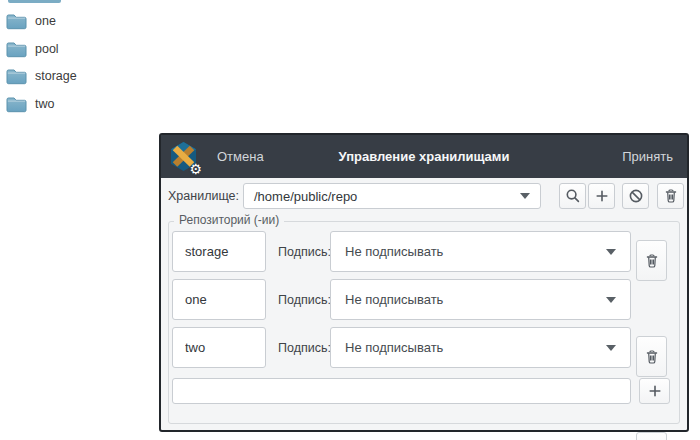 Image resolution: width=700 pixels, height=440 pixels. Describe the element at coordinates (648, 156) in the screenshot. I see `accept-button: Принять` at that location.